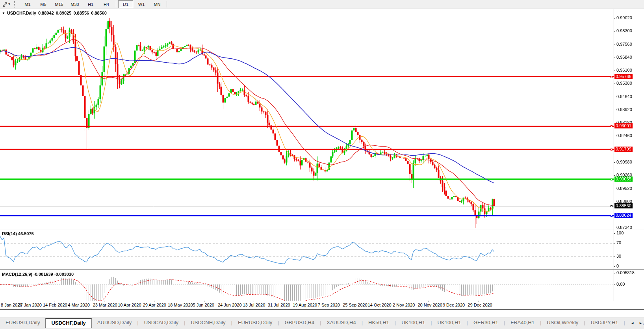 This screenshot has width=644, height=329. I want to click on timeframe-button-h1: H1, so click(91, 4).